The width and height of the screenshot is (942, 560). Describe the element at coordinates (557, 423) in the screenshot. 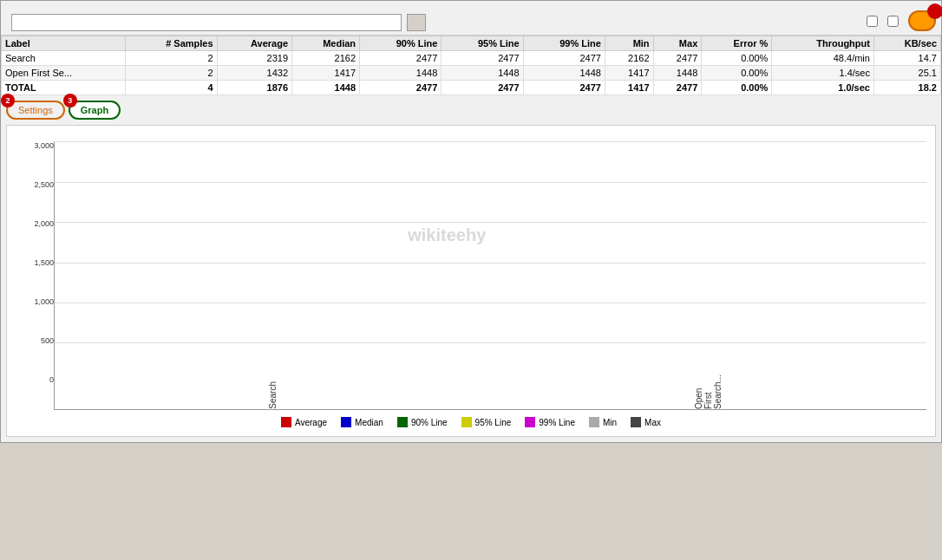

I see `legend-label: 99% Line` at that location.